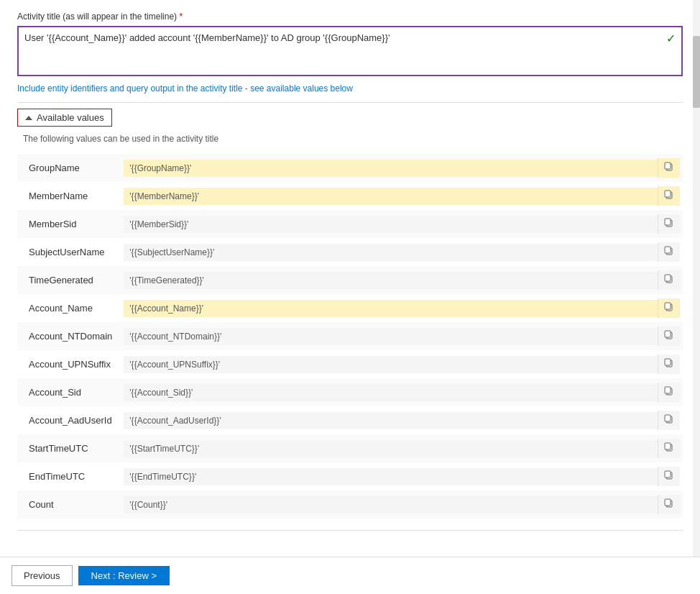  What do you see at coordinates (391, 196) in the screenshot?
I see `value-text: '{{MemberName}}'` at bounding box center [391, 196].